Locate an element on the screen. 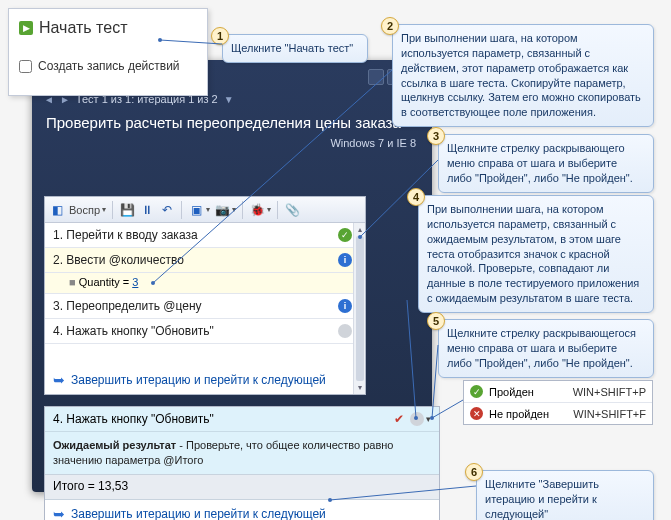 Image resolution: width=671 pixels, height=520 pixels. create-recording-label: Создать запись действий is located at coordinates (109, 66).